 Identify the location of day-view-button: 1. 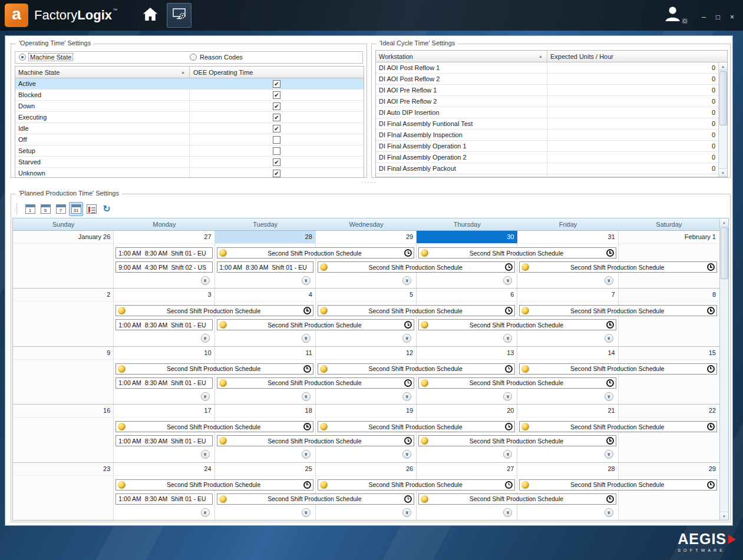
(30, 209).